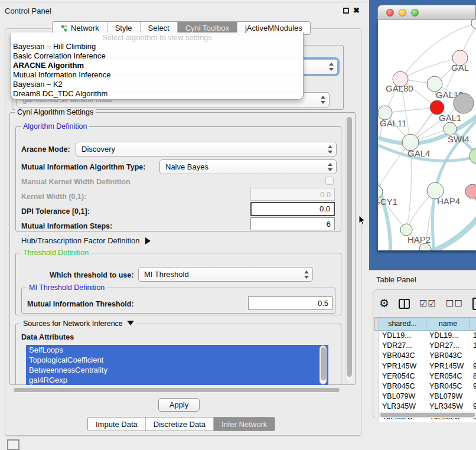 This screenshot has width=476, height=450. I want to click on dpi-tolerance-field: 0.0, so click(293, 209).